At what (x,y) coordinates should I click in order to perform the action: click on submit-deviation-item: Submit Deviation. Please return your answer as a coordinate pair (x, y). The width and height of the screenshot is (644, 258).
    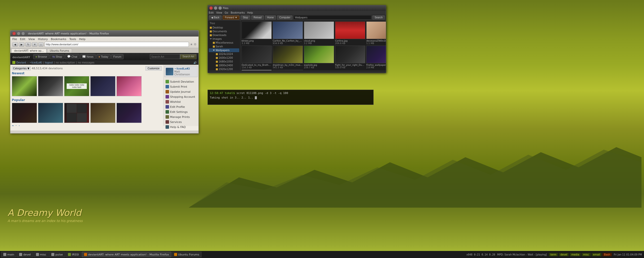
    Looking at the image, I should click on (181, 82).